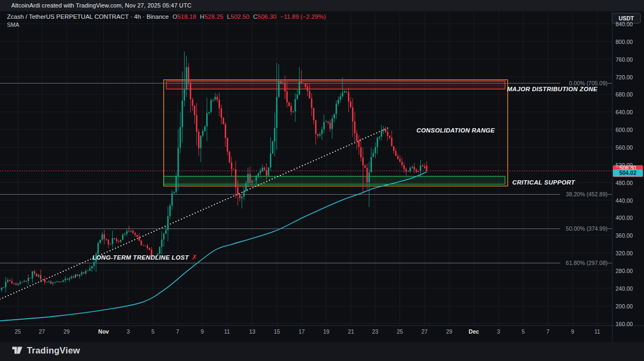  Describe the element at coordinates (277, 331) in the screenshot. I see `time-tick-label: 15` at that location.